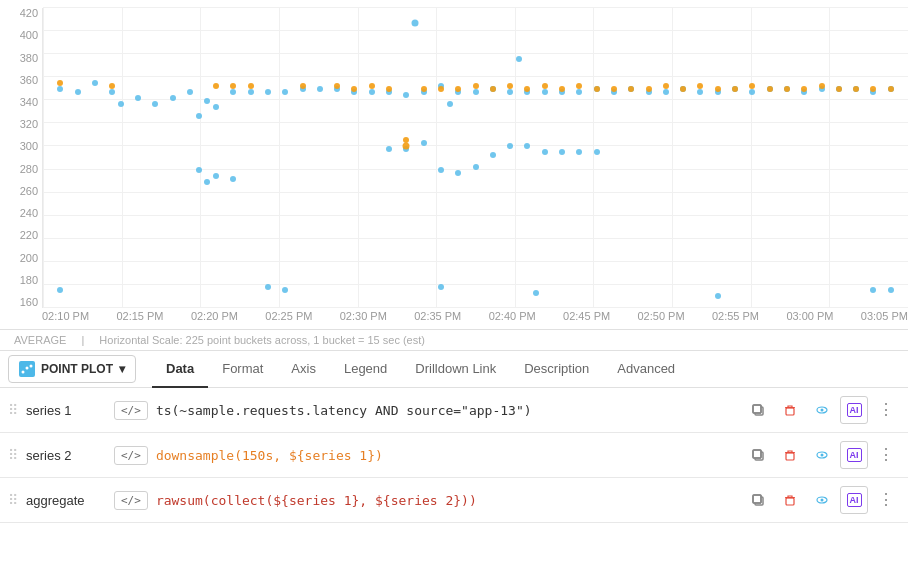  Describe the element at coordinates (556, 370) in the screenshot. I see `tab-description: Description` at that location.